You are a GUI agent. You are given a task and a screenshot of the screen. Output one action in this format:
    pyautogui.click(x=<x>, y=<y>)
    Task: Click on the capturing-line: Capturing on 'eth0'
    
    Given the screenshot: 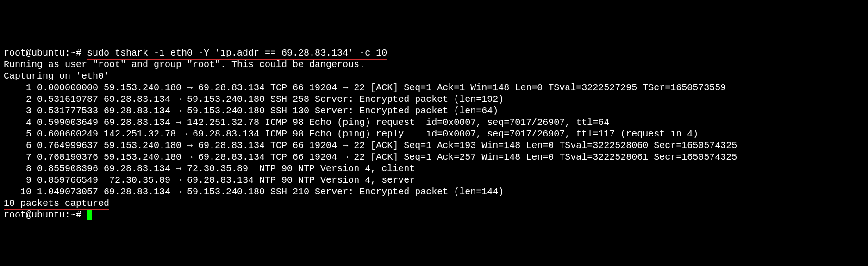 What is the action you would take?
    pyautogui.click(x=434, y=76)
    